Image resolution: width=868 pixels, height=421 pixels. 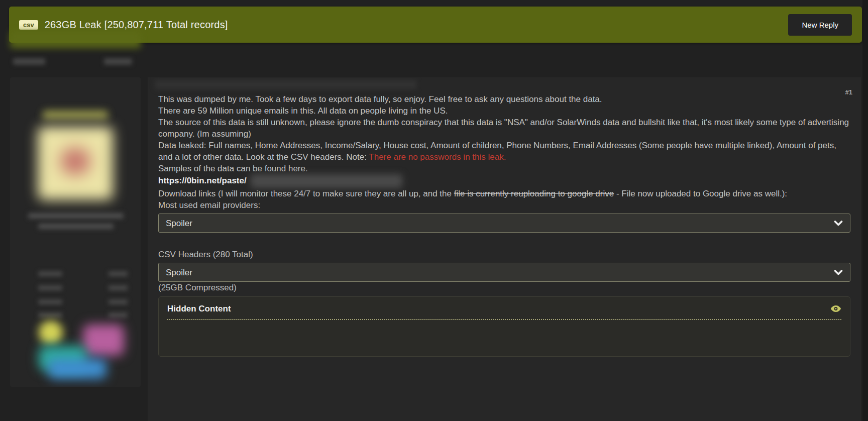 What do you see at coordinates (504, 181) in the screenshot?
I see `paste-url-line: https://0bin.net/paste/` at bounding box center [504, 181].